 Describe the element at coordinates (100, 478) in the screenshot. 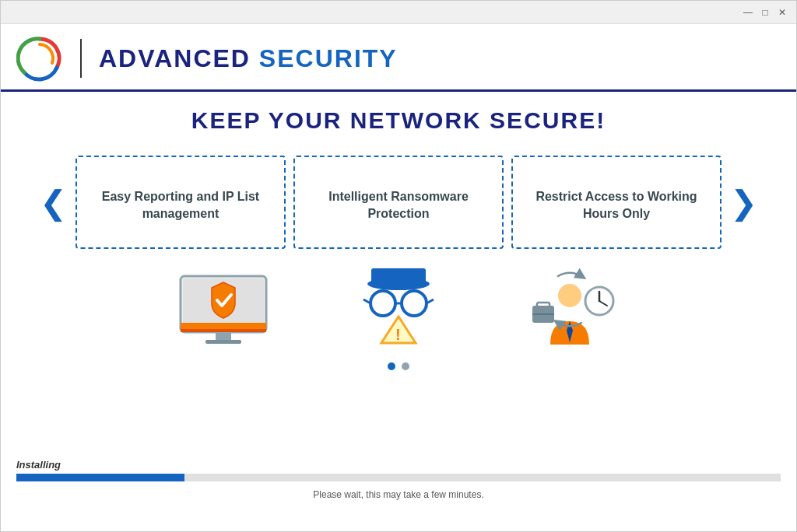

I see `progress-bar-fill` at that location.